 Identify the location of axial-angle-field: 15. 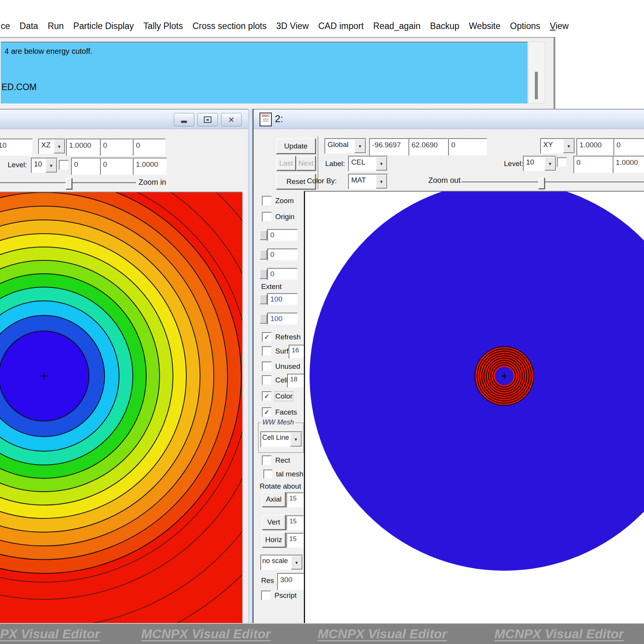
(295, 500).